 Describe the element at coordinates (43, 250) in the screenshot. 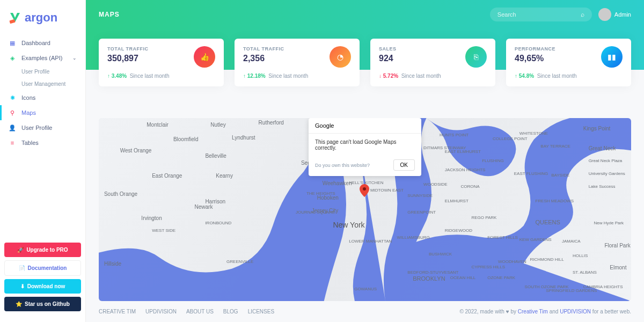

I see `upgrade-button: 🚀Upgrade to PRO` at that location.